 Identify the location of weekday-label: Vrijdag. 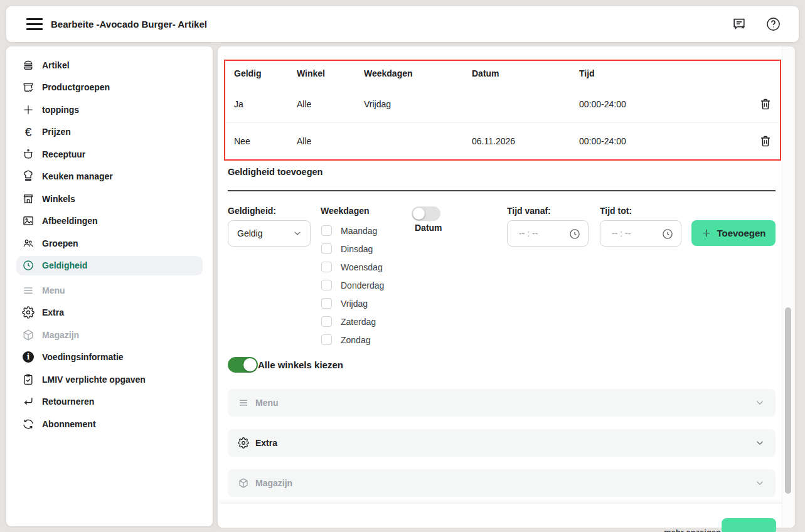
(354, 304).